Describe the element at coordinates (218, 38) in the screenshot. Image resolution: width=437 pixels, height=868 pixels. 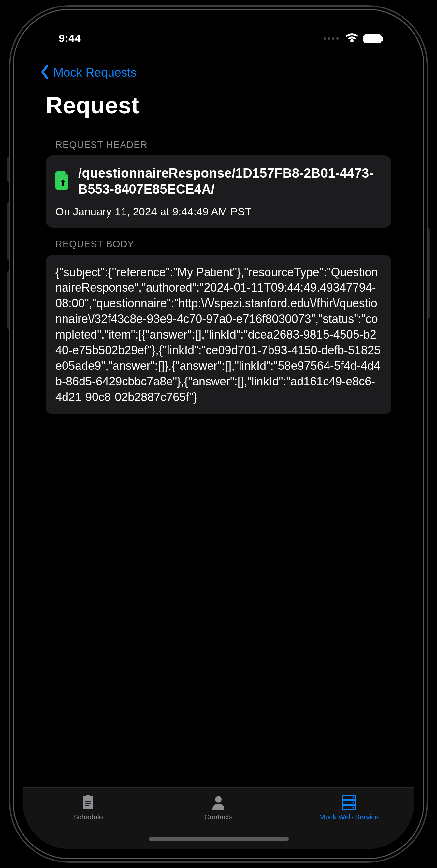
I see `status-bar: 9:44` at that location.